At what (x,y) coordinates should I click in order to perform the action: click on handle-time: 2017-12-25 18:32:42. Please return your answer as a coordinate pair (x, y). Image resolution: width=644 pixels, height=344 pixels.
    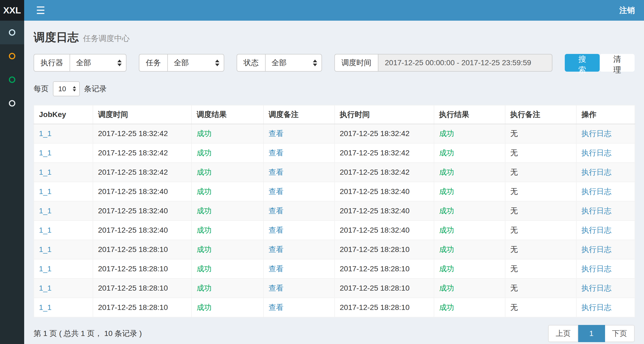
    Looking at the image, I should click on (375, 134).